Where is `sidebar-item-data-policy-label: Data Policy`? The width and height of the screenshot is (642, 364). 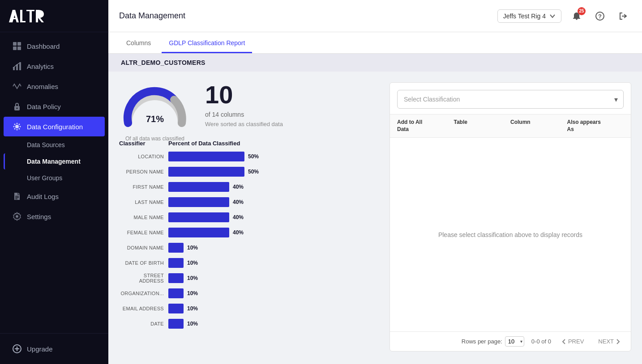 sidebar-item-data-policy-label: Data Policy is located at coordinates (44, 106).